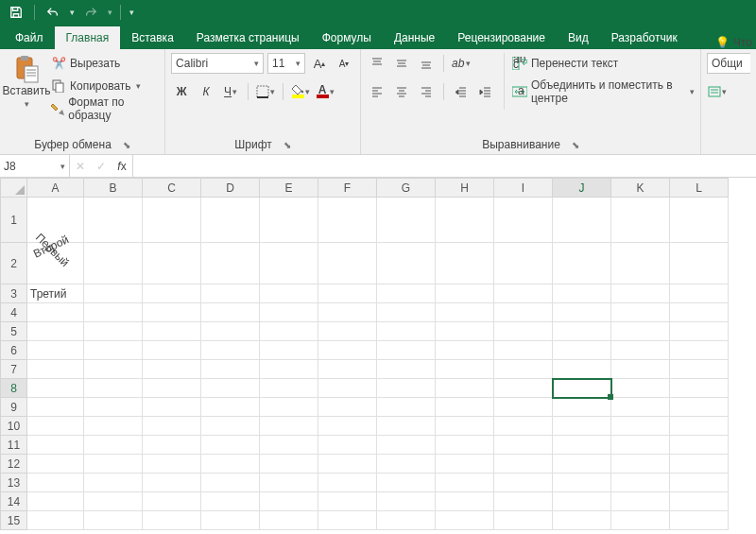  Describe the element at coordinates (289, 188) in the screenshot. I see `column-header: E` at that location.